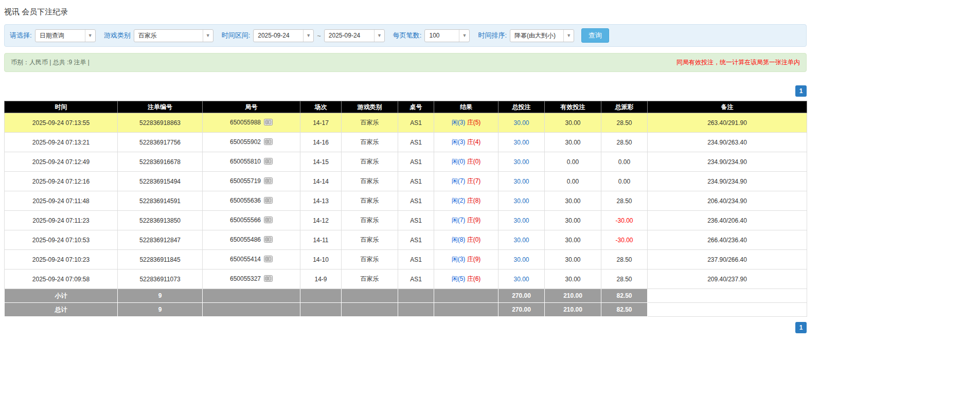 This screenshot has width=980, height=414. What do you see at coordinates (252, 162) in the screenshot?
I see `cell-round: 650055810` at bounding box center [252, 162].